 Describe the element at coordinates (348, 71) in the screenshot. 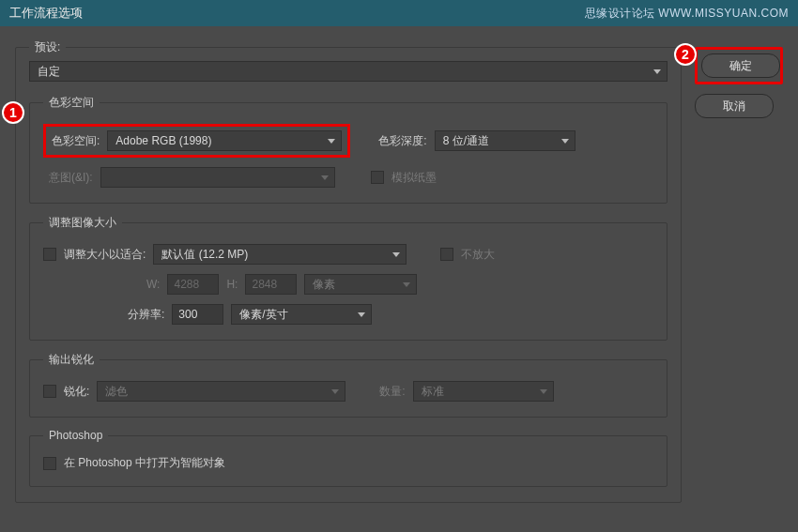

I see `preset-select: 自定` at that location.